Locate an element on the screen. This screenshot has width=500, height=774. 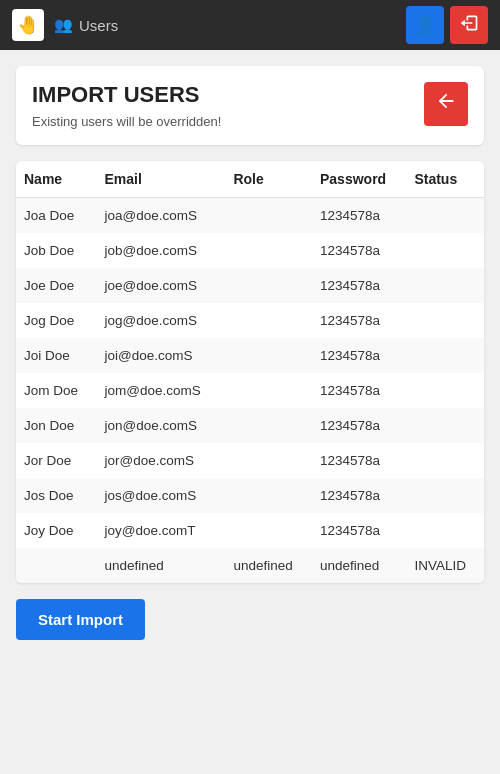
table-row: Joy Doejoy@doe.comT1234578a is located at coordinates (250, 530).